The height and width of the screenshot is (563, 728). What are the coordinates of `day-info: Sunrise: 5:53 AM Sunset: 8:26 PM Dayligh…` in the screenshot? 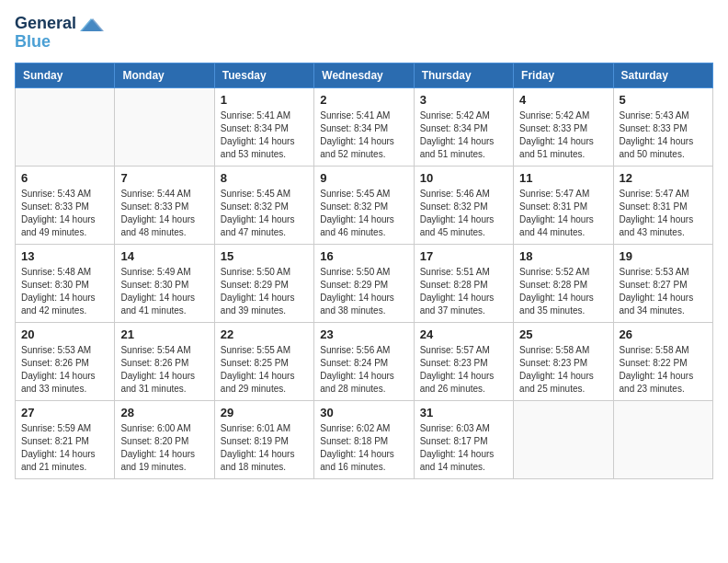 It's located at (64, 370).